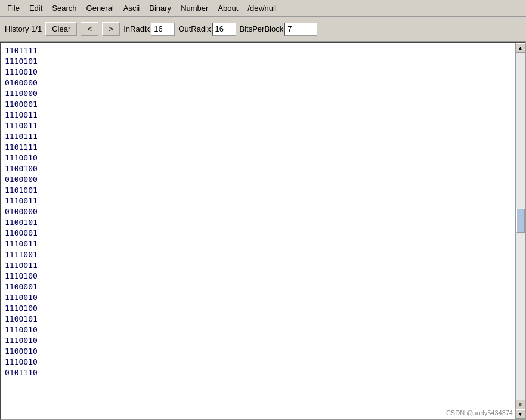  Describe the element at coordinates (258, 373) in the screenshot. I see `binary-line: 0101110` at that location.